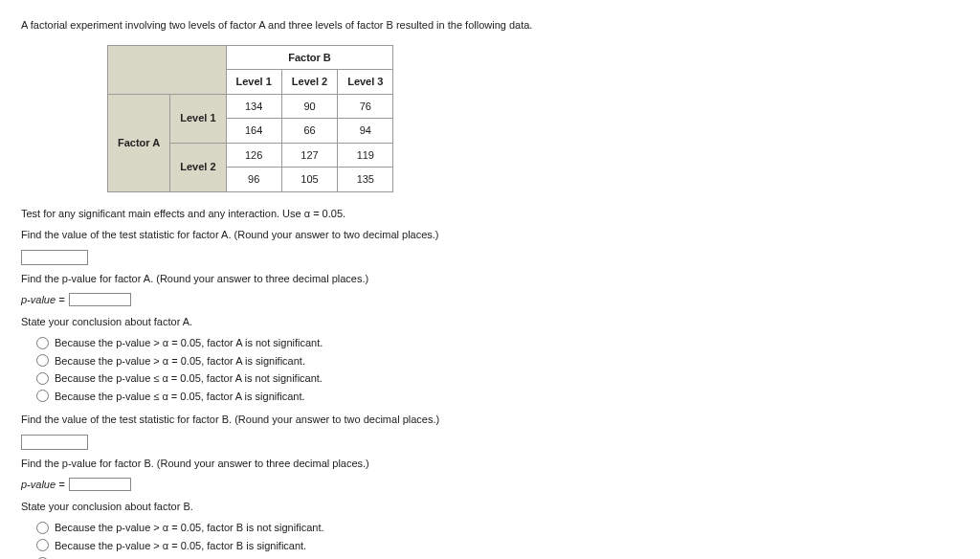  What do you see at coordinates (43, 484) in the screenshot?
I see `pvalue-b-label: p-value =` at bounding box center [43, 484].